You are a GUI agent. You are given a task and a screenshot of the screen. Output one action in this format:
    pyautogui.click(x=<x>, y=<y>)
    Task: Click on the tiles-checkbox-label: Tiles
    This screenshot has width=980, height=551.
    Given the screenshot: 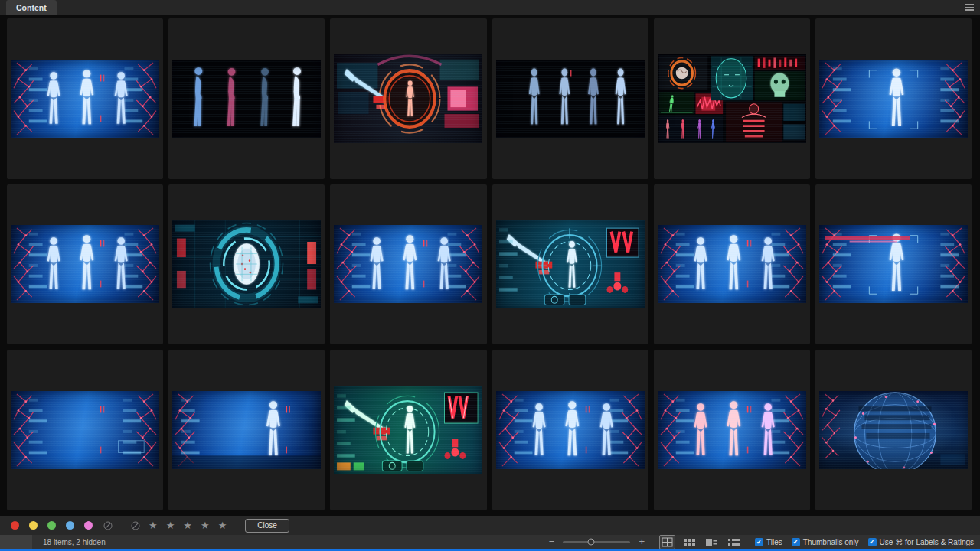 What is the action you would take?
    pyautogui.click(x=775, y=542)
    